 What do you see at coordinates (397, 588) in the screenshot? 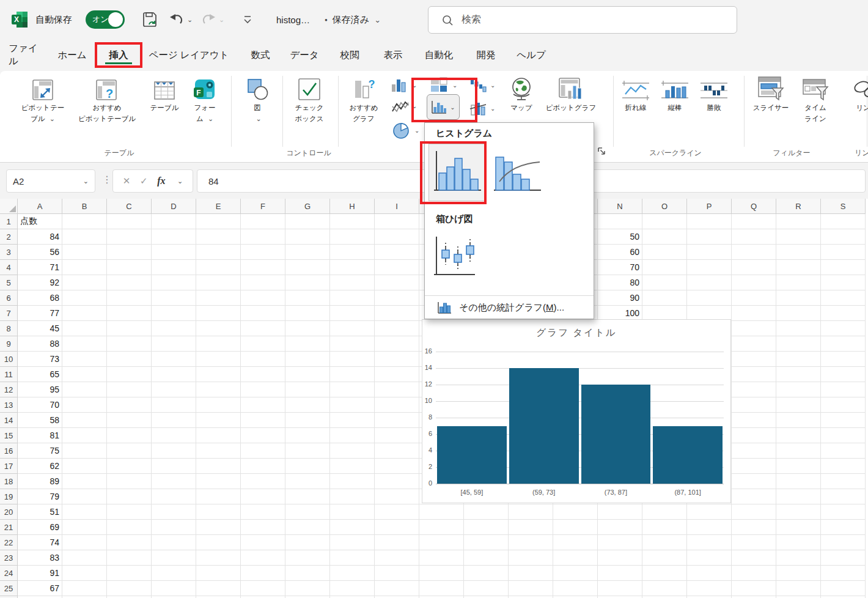
I see `cell-I25` at bounding box center [397, 588].